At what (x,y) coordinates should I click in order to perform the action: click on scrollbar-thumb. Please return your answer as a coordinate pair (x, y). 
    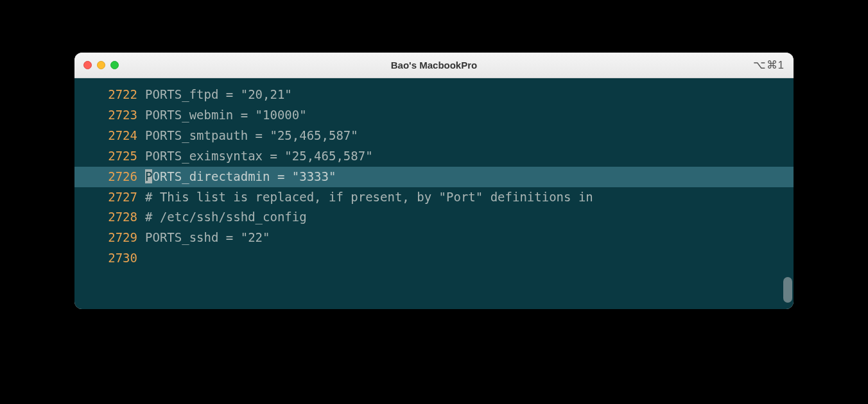
    Looking at the image, I should click on (788, 290).